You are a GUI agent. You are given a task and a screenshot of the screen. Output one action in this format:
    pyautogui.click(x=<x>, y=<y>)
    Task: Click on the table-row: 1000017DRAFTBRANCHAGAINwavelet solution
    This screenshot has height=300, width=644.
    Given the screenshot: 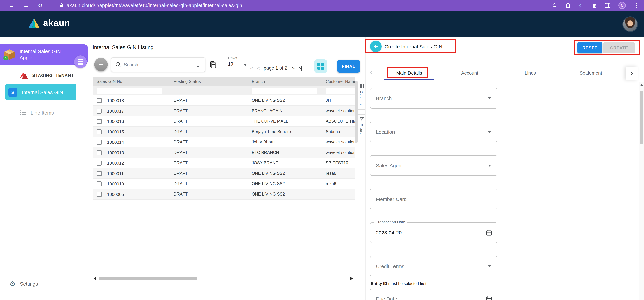 What is the action you would take?
    pyautogui.click(x=224, y=111)
    